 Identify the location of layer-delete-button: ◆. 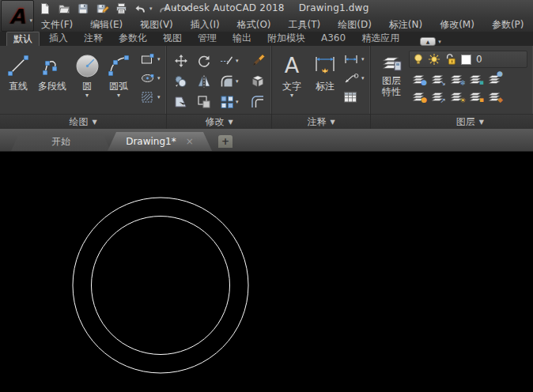
(494, 96).